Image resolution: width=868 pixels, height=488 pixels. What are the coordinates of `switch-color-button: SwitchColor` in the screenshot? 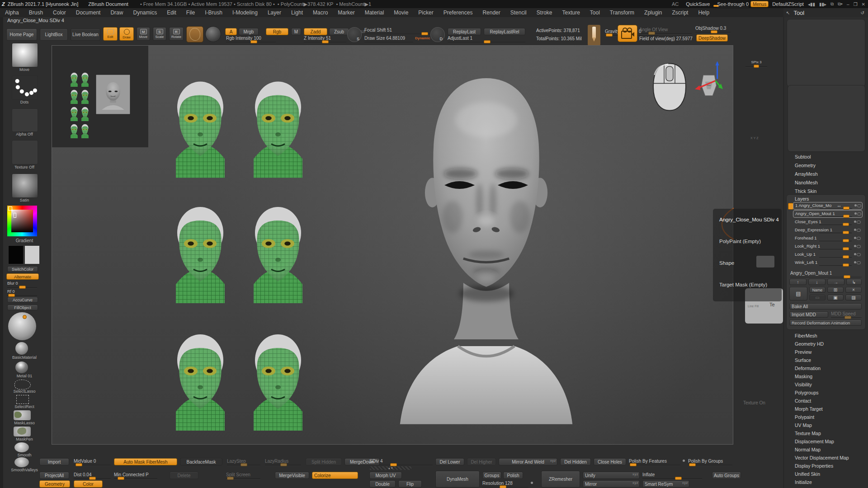 It's located at (23, 269).